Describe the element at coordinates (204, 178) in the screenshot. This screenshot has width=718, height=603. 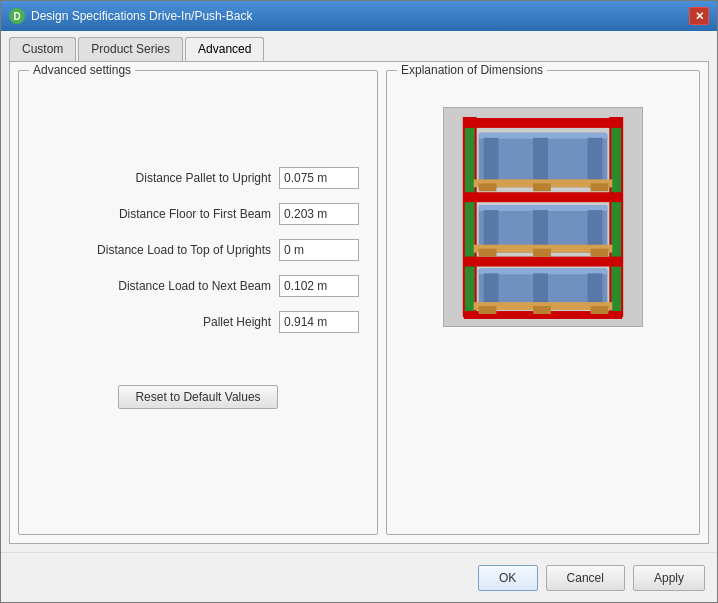
I see `label-pallet-upright: Distance Pallet to Upright` at that location.